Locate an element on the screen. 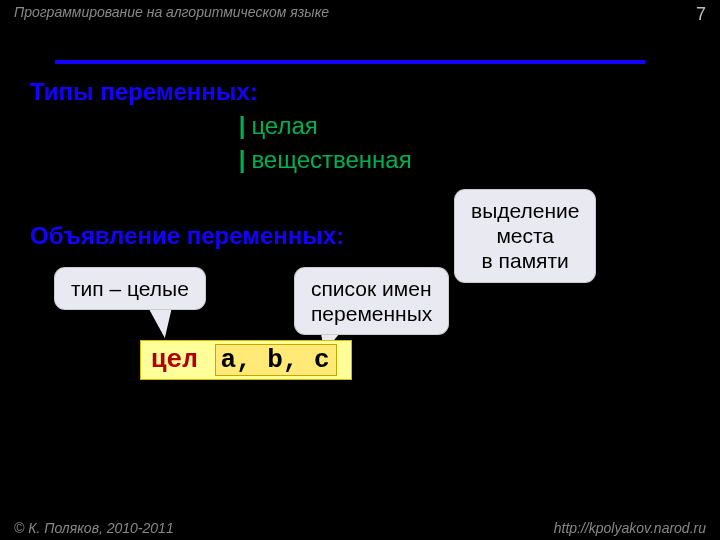 This screenshot has width=720, height=540. callout-list: список именпеременных is located at coordinates (372, 301).